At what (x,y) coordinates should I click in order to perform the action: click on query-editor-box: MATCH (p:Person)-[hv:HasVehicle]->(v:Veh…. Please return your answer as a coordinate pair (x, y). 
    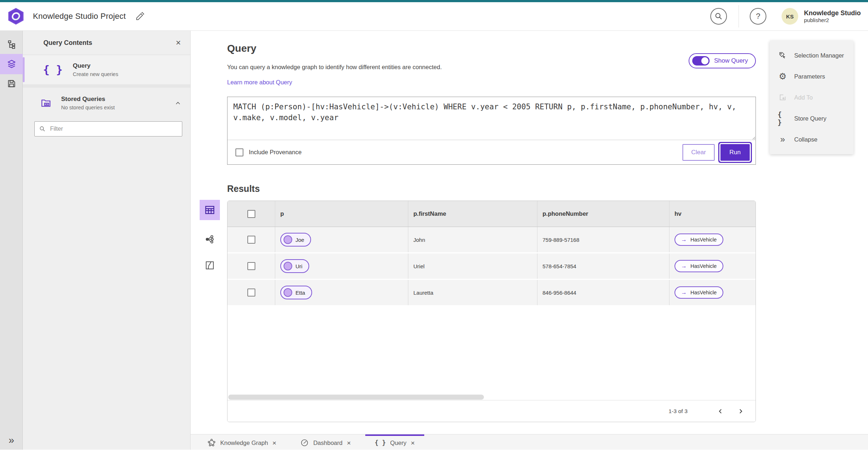
    Looking at the image, I should click on (492, 131).